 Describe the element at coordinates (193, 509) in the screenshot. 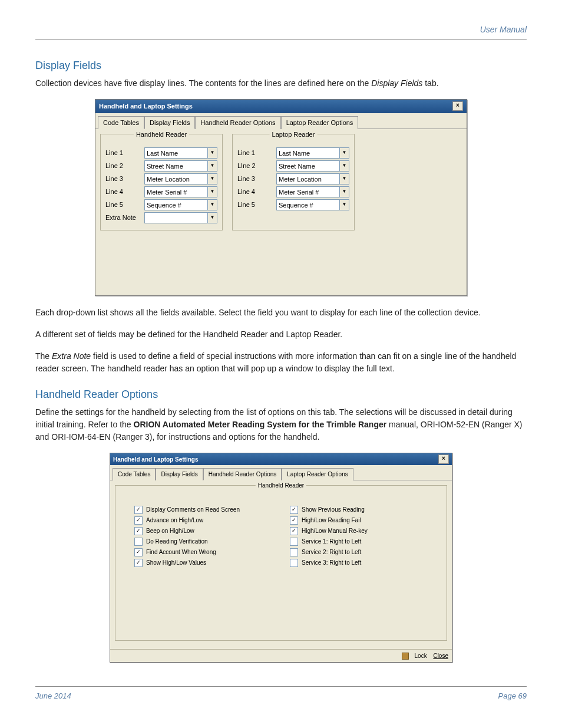

I see `option-label: Display Comments on Read Screen` at that location.